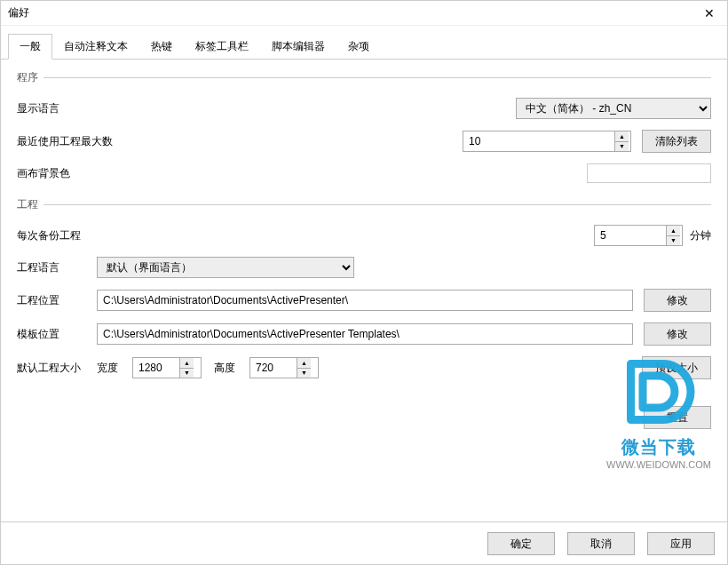 This screenshot has width=728, height=565. Describe the element at coordinates (30, 46) in the screenshot. I see `tab-general: 一般` at that location.